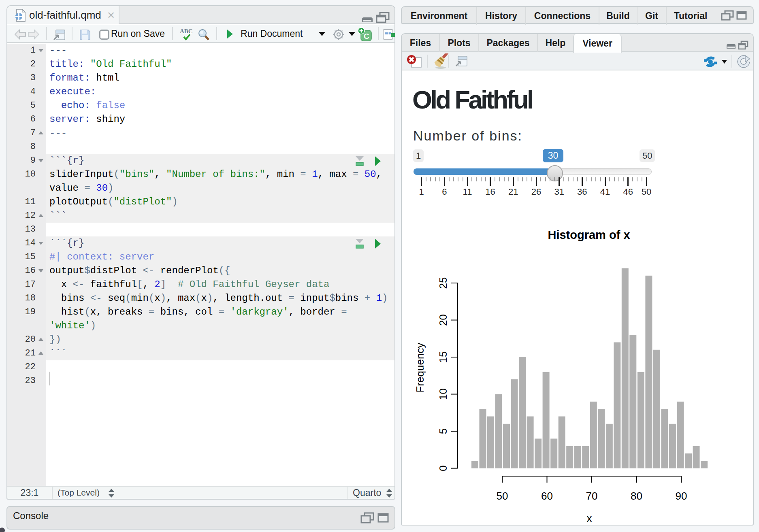 The width and height of the screenshot is (759, 532). Describe the element at coordinates (443, 468) in the screenshot. I see `svg-text: 0` at that location.